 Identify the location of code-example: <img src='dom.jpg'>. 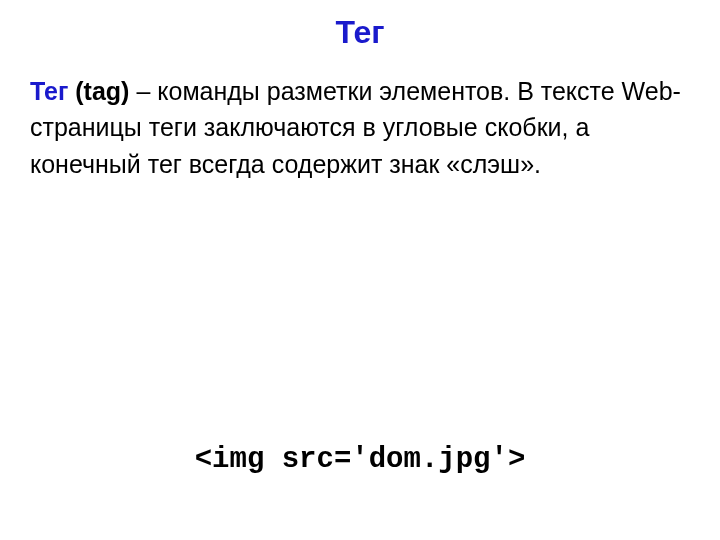
(360, 460).